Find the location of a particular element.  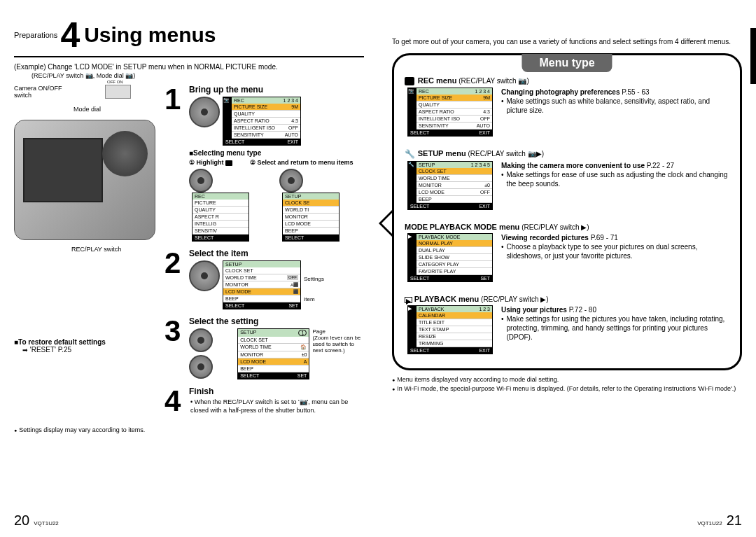

restore-title: ■To restore default settings is located at coordinates (90, 342).